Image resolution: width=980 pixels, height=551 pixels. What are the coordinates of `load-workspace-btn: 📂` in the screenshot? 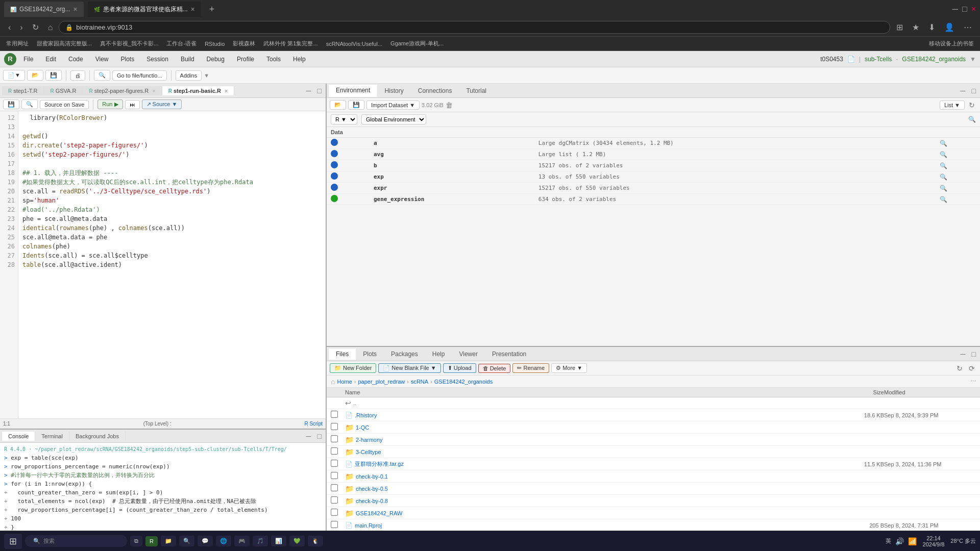 It's located at (338, 105).